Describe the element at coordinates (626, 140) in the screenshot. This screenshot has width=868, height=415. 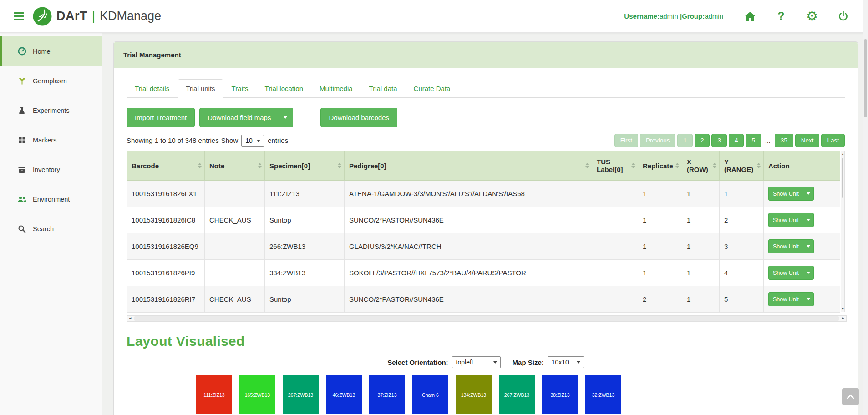
I see `pagination-first-button: First` at that location.